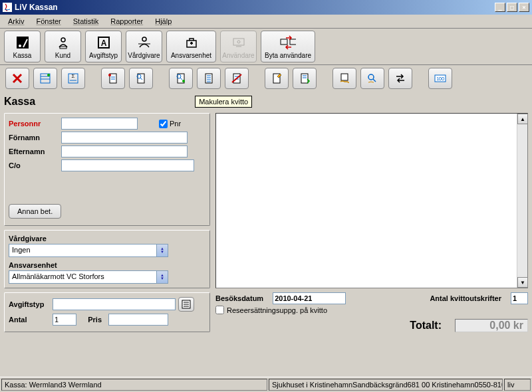 This screenshot has height=392, width=532. Describe the element at coordinates (277, 310) in the screenshot. I see `reseers-label: Reseersättningsuppg. på kvitto` at that location.